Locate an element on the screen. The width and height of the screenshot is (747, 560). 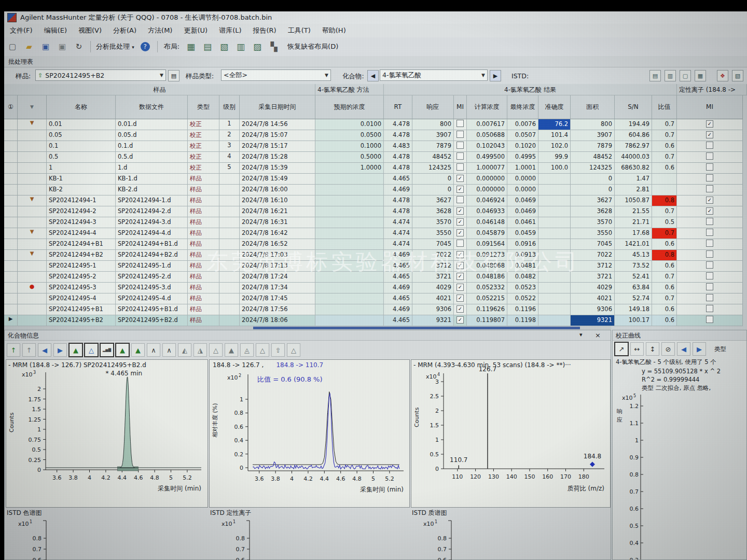
table-row: KB-1KB-1.d样品2024/7/8 15:494.4650✓0.00000… is located at coordinates (374, 179).